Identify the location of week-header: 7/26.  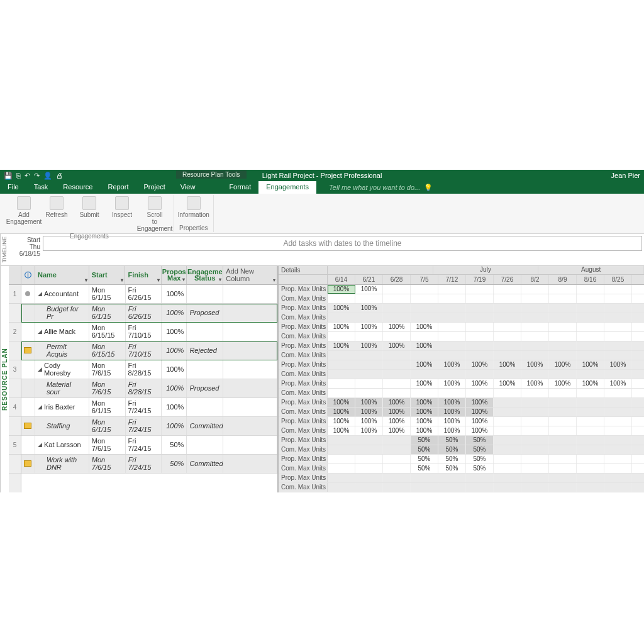
(508, 279).